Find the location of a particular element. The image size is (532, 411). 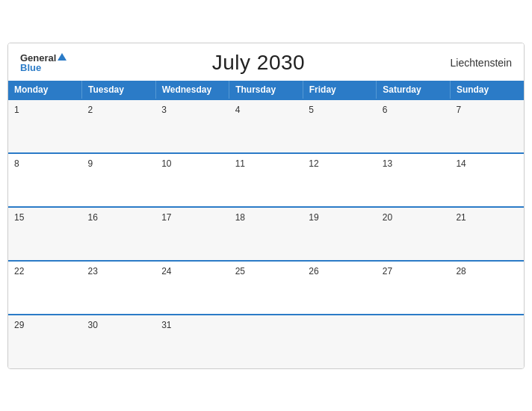

day-number: 21 is located at coordinates (460, 217).